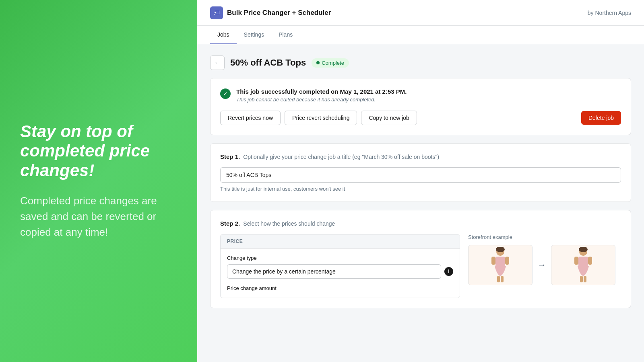  Describe the element at coordinates (421, 118) in the screenshot. I see `action-buttons-row: Revert prices now Price revert schedulin…` at that location.